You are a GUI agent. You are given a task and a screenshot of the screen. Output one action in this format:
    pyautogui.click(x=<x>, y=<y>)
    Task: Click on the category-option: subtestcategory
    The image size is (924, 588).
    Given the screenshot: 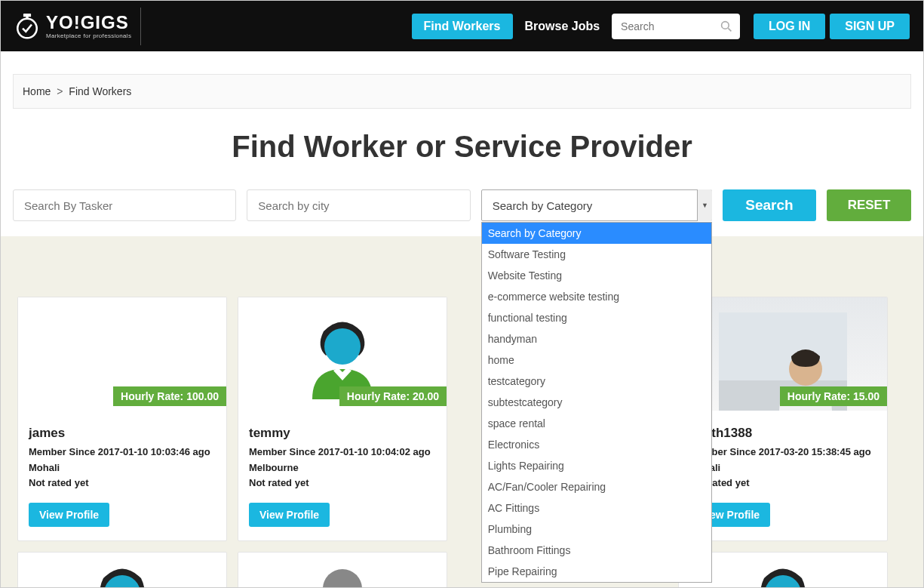 What is the action you would take?
    pyautogui.click(x=597, y=402)
    